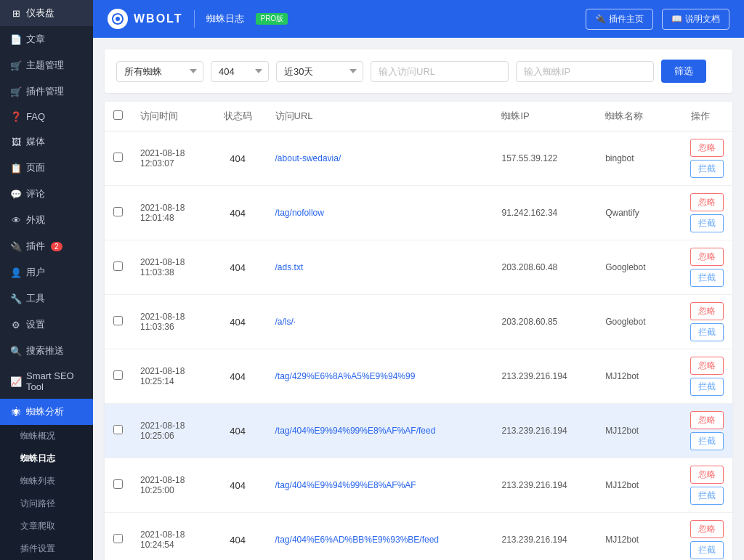  Describe the element at coordinates (16, 142) in the screenshot. I see `media-icon: 🖼` at that location.